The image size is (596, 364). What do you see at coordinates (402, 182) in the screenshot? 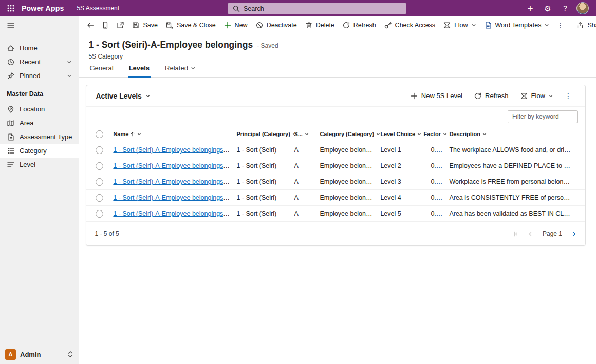
I see `cell-level-choice: Level 3` at bounding box center [402, 182].